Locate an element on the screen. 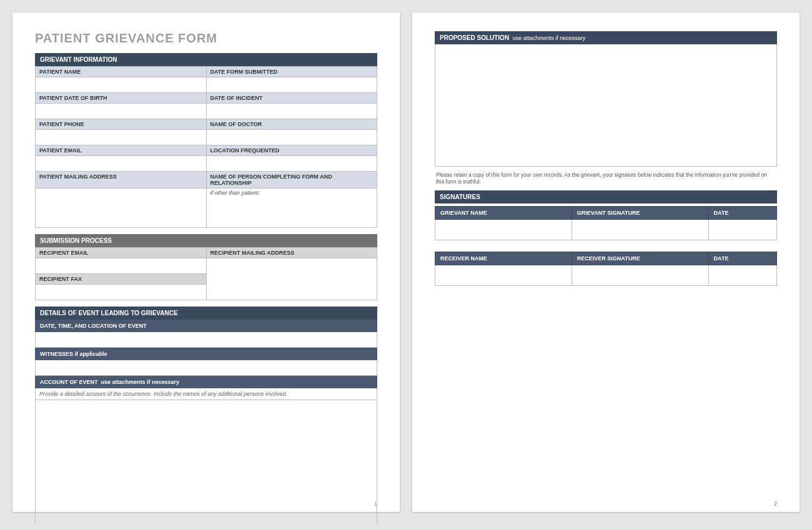 The image size is (812, 530). input-witnesses is located at coordinates (206, 368).